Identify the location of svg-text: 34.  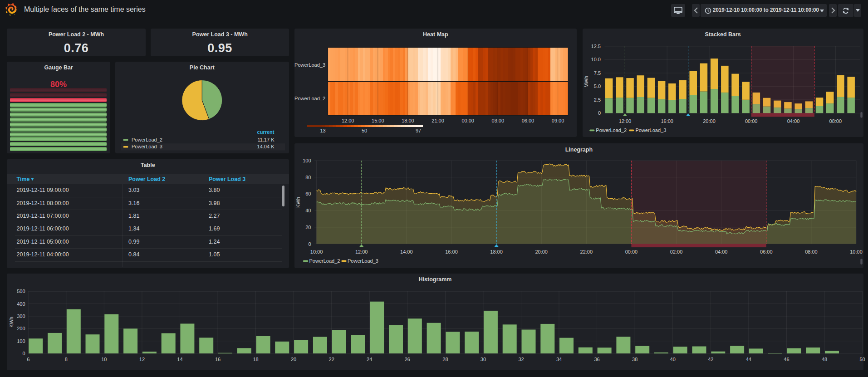
(559, 359).